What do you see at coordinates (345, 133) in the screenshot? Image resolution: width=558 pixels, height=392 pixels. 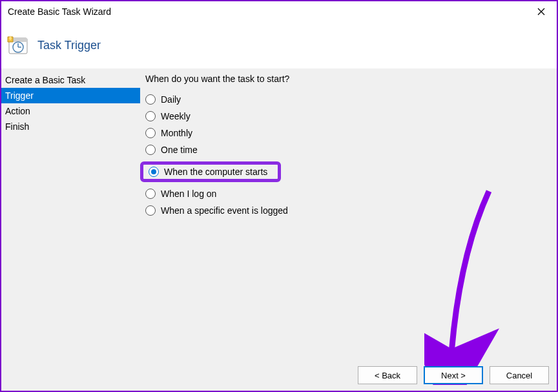 I see `radio-monthly: Monthly` at bounding box center [345, 133].